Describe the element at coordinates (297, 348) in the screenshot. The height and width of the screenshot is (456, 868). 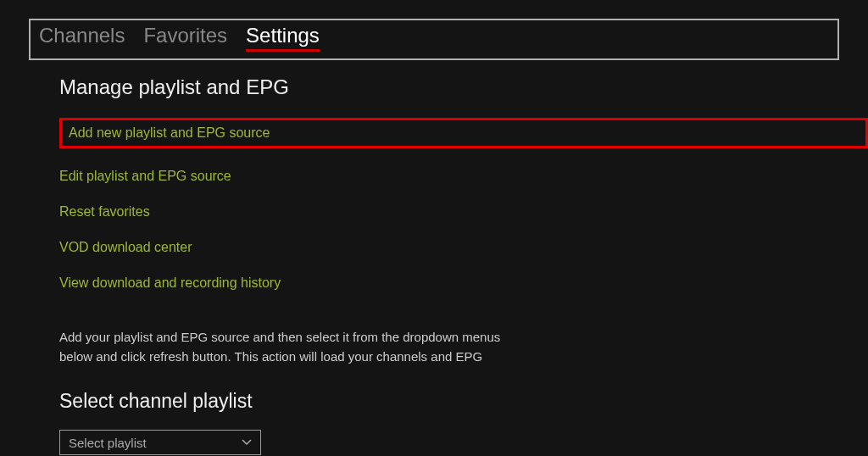
I see `instructions-text: Add your playlist and EPG source and the…` at that location.